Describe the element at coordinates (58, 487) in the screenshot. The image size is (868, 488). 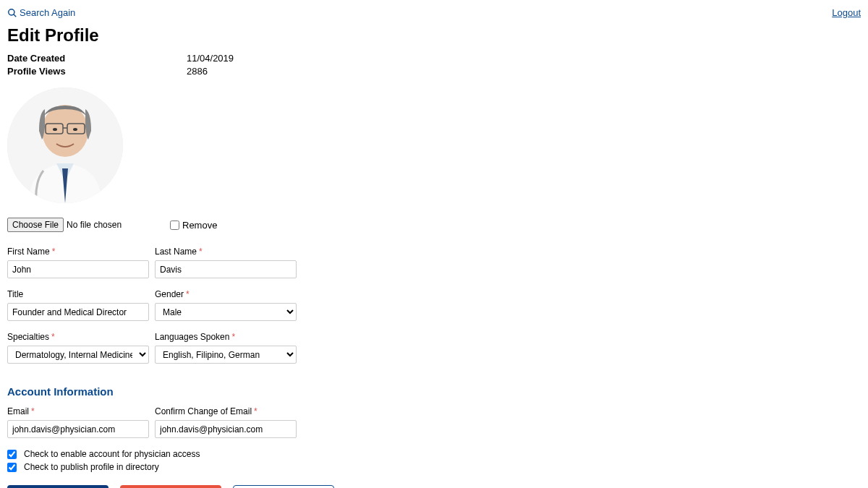
I see `update-button: UPDATE` at that location.